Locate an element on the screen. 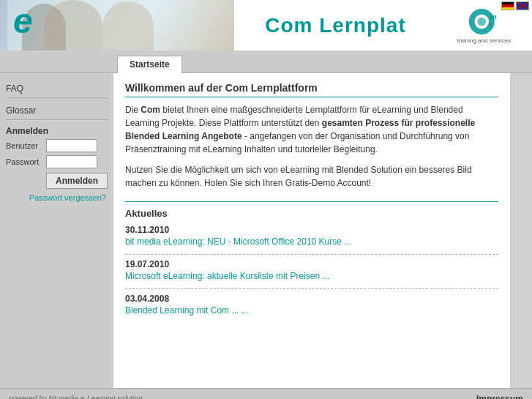 Image resolution: width=532 pixels, height=399 pixels. news-date: 19.07.2010 is located at coordinates (312, 264).